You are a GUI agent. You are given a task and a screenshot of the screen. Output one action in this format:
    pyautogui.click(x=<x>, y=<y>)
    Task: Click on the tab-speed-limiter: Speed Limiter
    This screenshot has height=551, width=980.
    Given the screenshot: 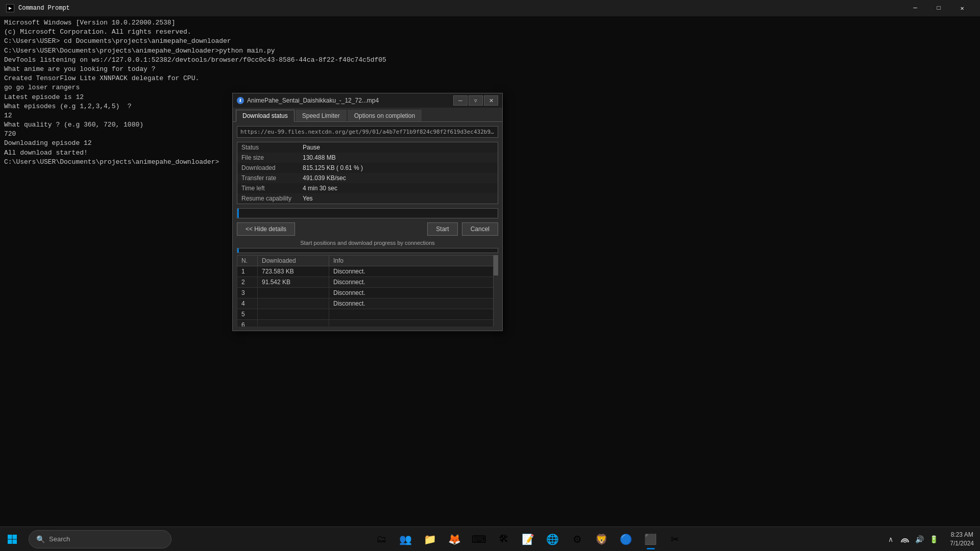 What is the action you would take?
    pyautogui.click(x=321, y=115)
    